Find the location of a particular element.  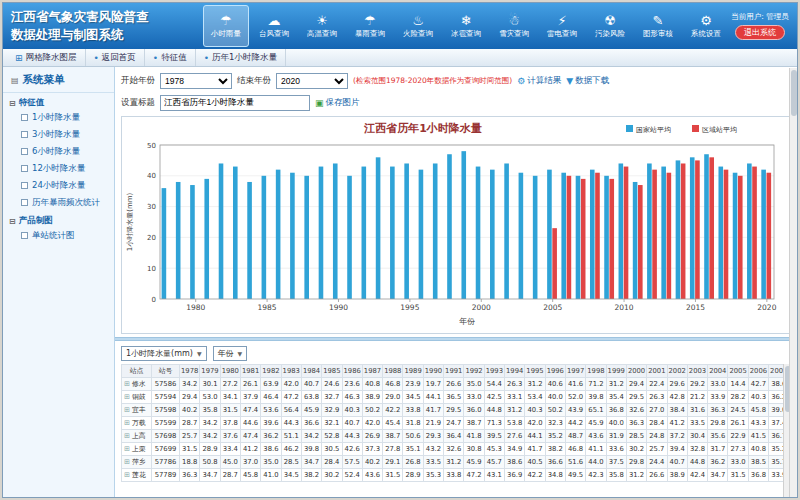

col-header-year: 1981 is located at coordinates (250, 372).